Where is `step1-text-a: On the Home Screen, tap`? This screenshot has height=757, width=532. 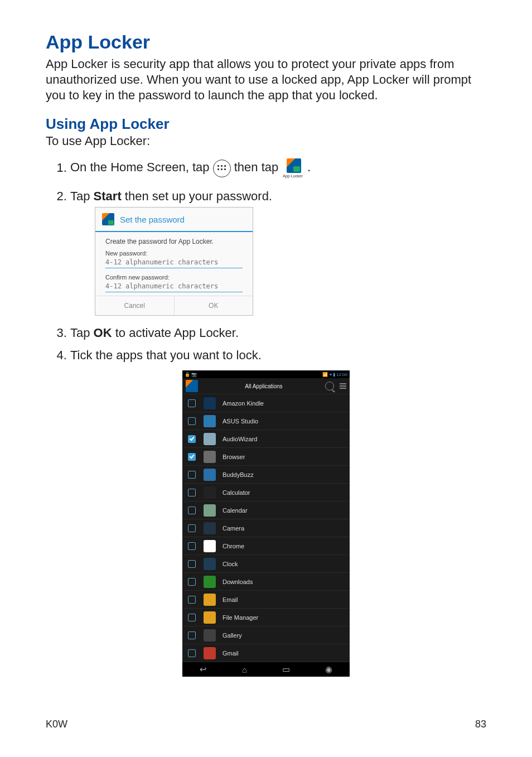
step1-text-a: On the Home Screen, tap is located at coordinates (142, 167).